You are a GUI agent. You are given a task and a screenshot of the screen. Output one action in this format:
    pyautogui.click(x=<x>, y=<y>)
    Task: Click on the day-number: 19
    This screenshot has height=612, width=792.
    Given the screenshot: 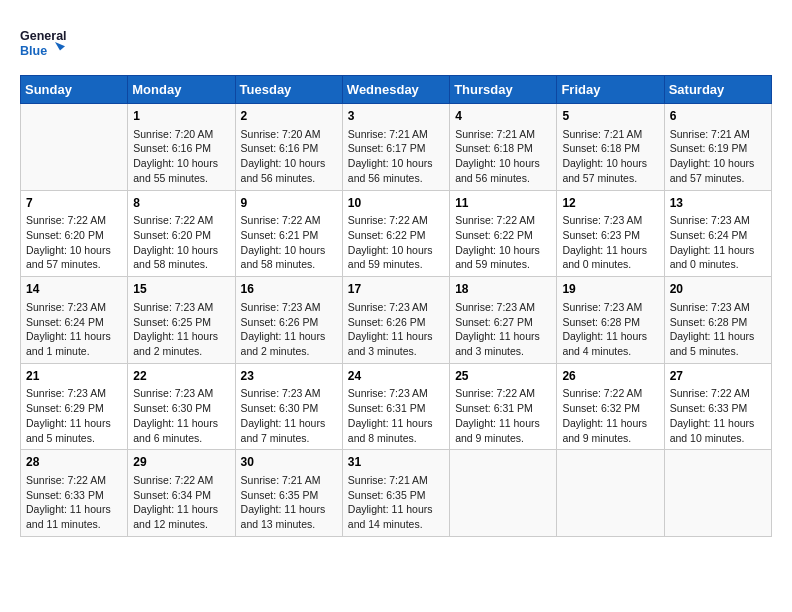 What is the action you would take?
    pyautogui.click(x=610, y=290)
    